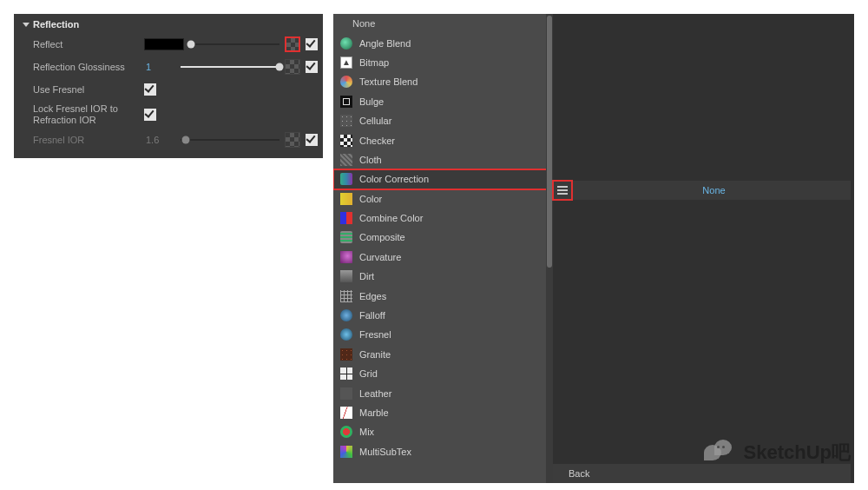 This screenshot has width=868, height=490. I want to click on texture-item-leather: Leather, so click(443, 393).